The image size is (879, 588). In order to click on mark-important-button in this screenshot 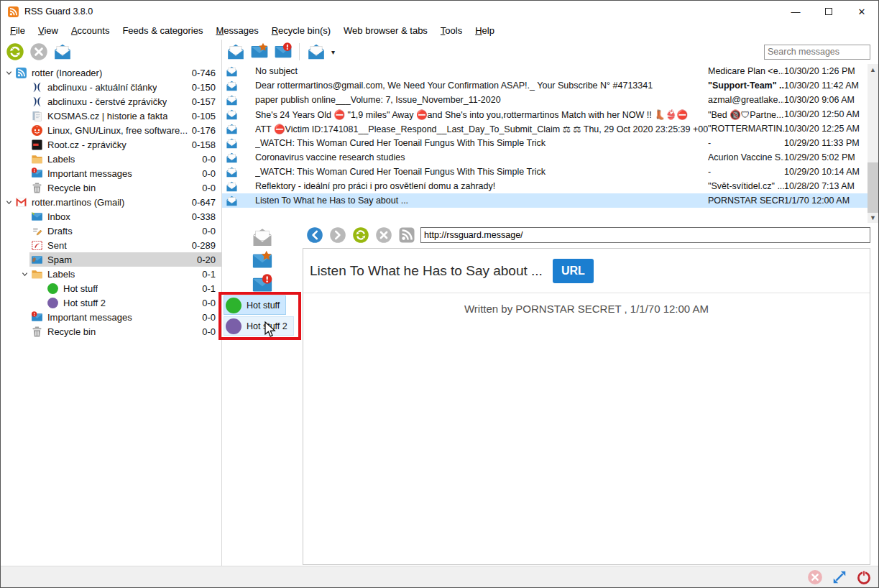, I will do `click(283, 52)`.